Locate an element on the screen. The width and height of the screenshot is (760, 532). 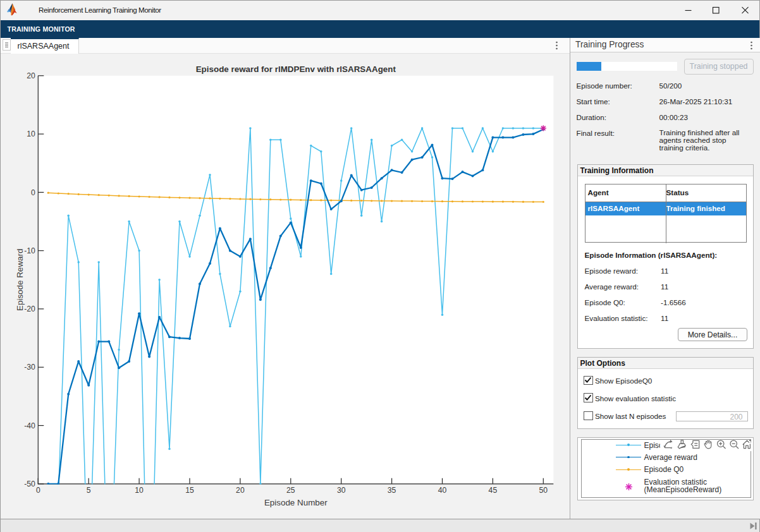
svg-text: 30 is located at coordinates (341, 490).